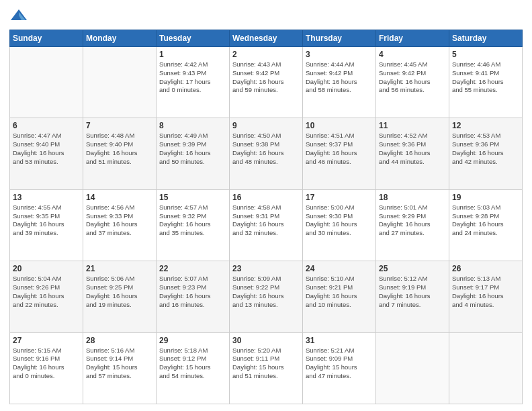 The width and height of the screenshot is (532, 411). What do you see at coordinates (120, 364) in the screenshot?
I see `day-info: Sunrise: 5:16 AM Sunset: 9:14 PM Dayligh…` at bounding box center [120, 364].